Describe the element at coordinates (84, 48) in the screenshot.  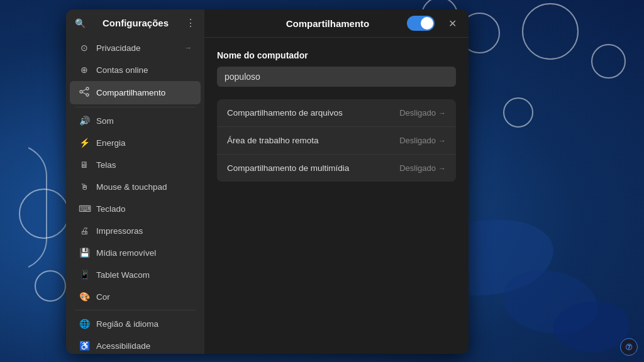
I see `privacidade-icon: ⊙` at that location.